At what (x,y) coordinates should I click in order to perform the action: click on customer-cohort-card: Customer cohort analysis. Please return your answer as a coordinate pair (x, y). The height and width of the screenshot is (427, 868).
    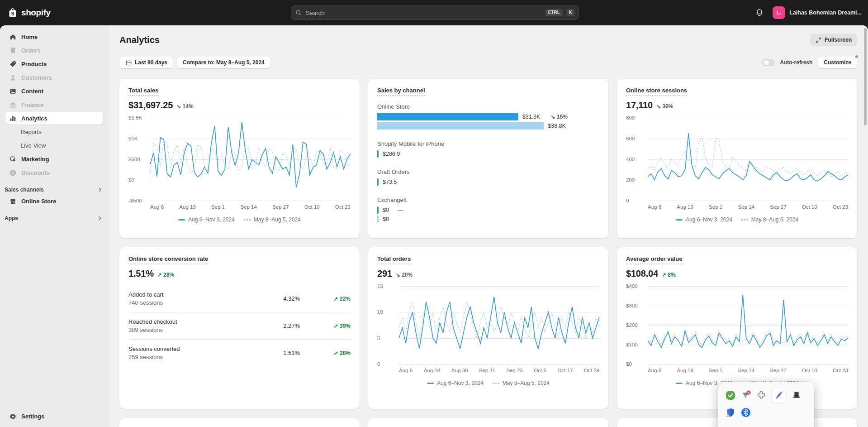
    Looking at the image, I should click on (489, 422).